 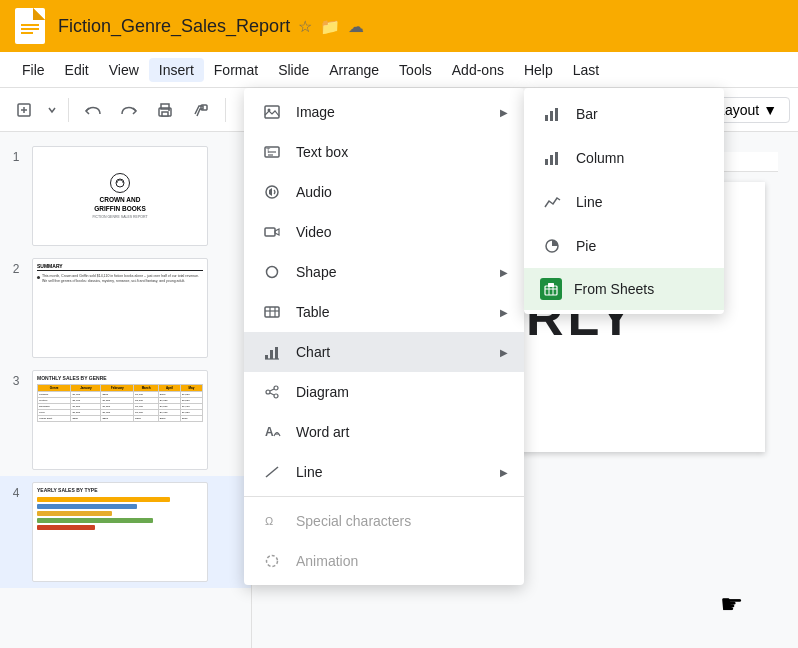 What do you see at coordinates (120, 308) in the screenshot?
I see `slide-thumb-2: SUMMARY This month, Crown and Griffin so…` at bounding box center [120, 308].